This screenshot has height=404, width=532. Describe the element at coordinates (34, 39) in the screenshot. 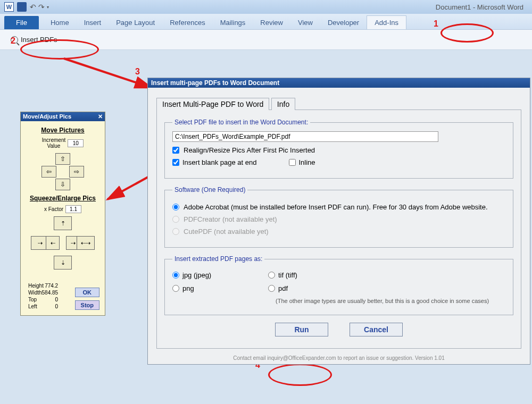

I see `insert-pdfs-button: Insert PDFs` at that location.